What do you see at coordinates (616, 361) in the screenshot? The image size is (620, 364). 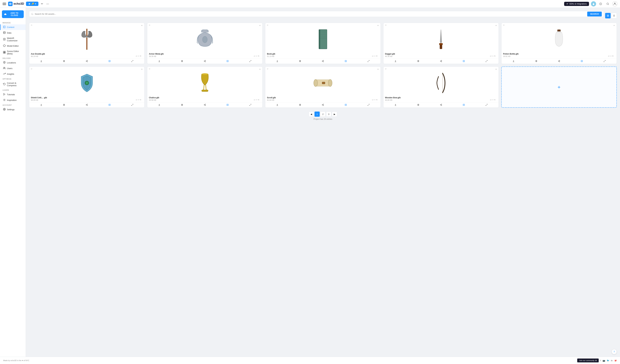 I see `footer-github: 🐙` at bounding box center [616, 361].